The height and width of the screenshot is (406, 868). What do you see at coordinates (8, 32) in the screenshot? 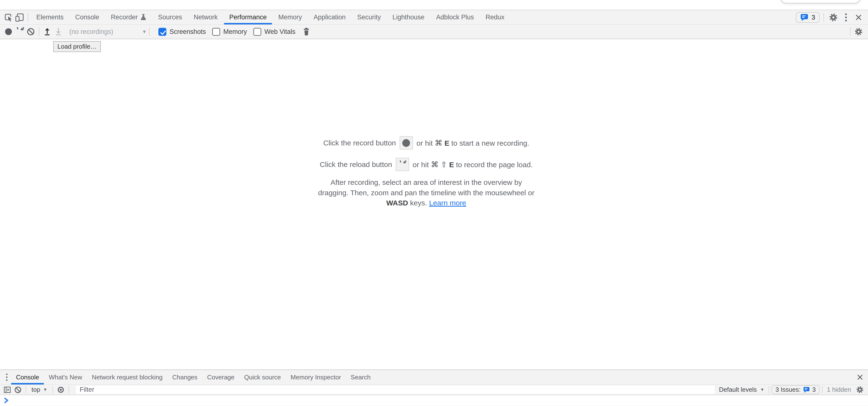
I see `record-icon` at bounding box center [8, 32].